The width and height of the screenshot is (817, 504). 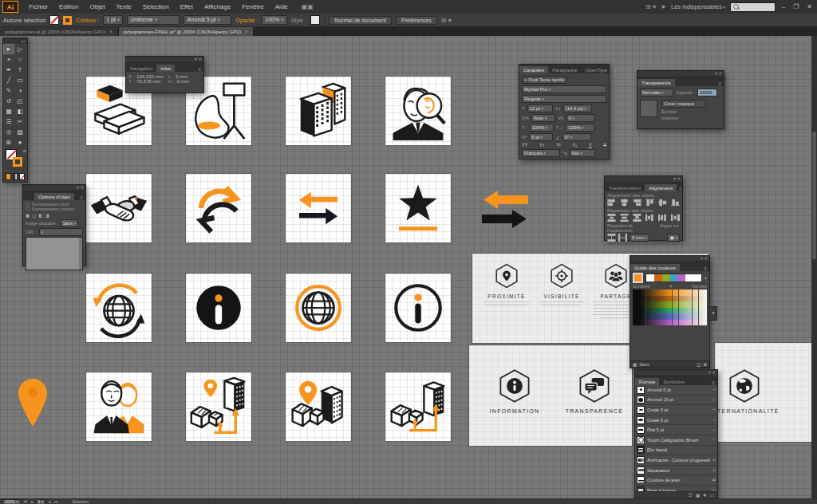 I want to click on menu-fenetre: Fenêtre, so click(x=253, y=6).